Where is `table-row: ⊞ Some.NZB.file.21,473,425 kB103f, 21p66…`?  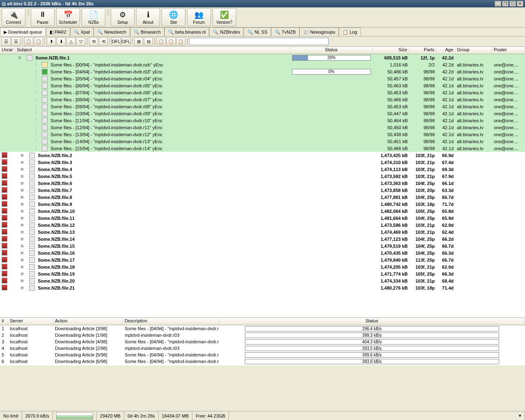 table-row: ⊞ Some.NZB.file.21,473,425 kB103f, 21p66… is located at coordinates (262, 155).